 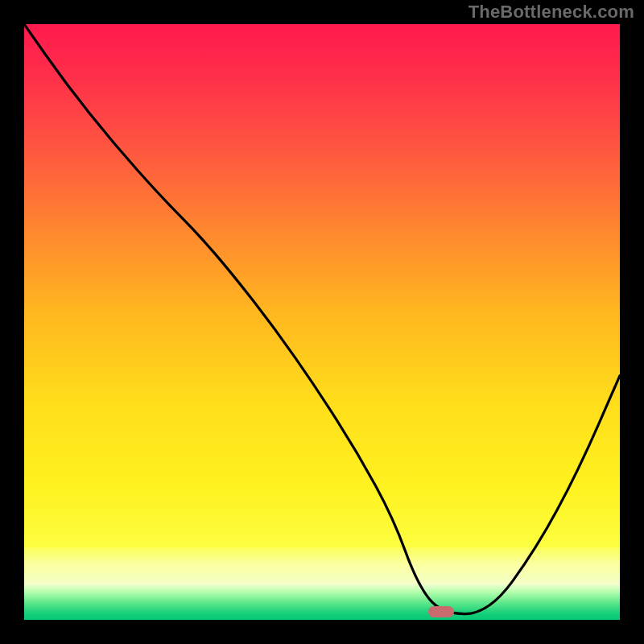 I want to click on gradient-green-stripes, so click(x=322, y=602).